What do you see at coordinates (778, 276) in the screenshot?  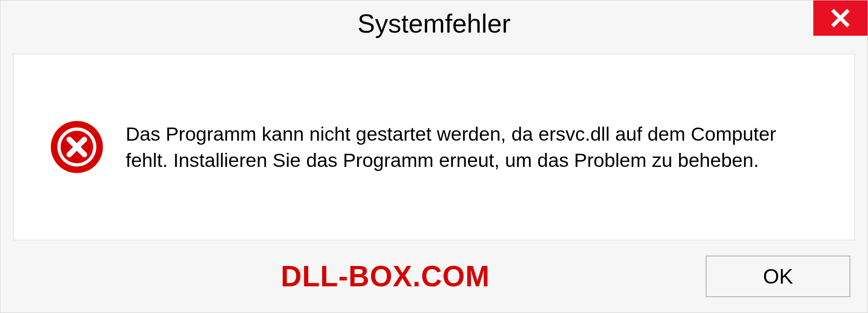 I see `ok-button: OK` at bounding box center [778, 276].